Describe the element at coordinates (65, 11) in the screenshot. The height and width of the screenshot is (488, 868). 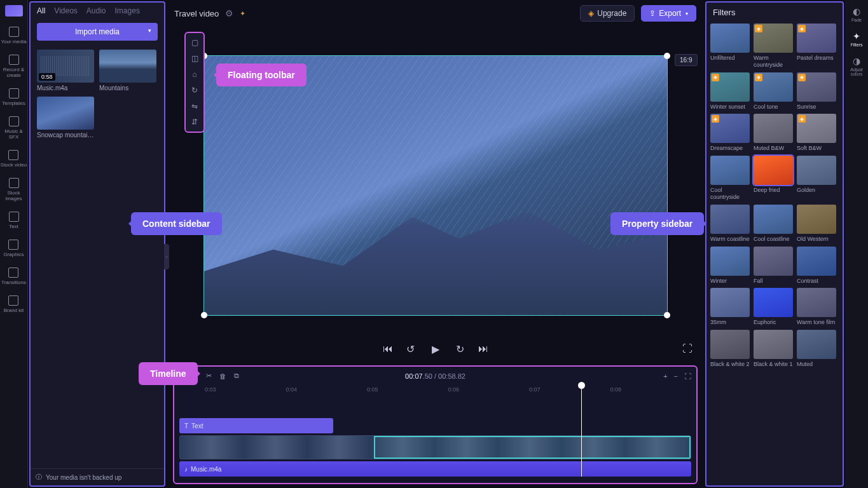
I see `tab-videos: Videos` at that location.